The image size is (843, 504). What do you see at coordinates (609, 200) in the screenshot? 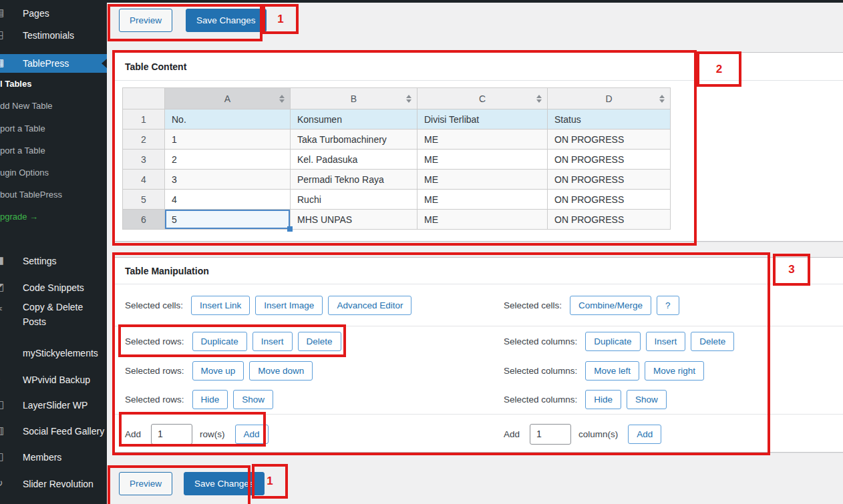
I see `cell-d5: ON PROGRESS` at bounding box center [609, 200].